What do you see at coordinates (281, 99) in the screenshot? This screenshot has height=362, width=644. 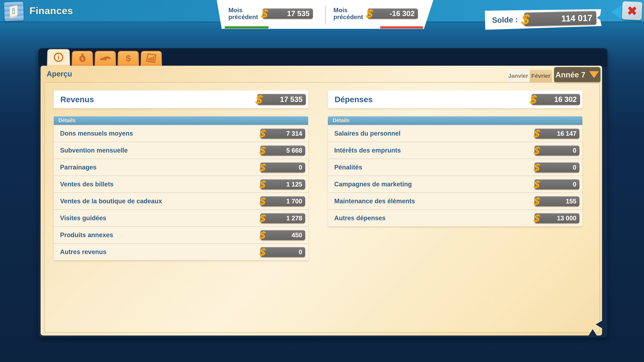 I see `revenues-total: $ 17 535` at bounding box center [281, 99].